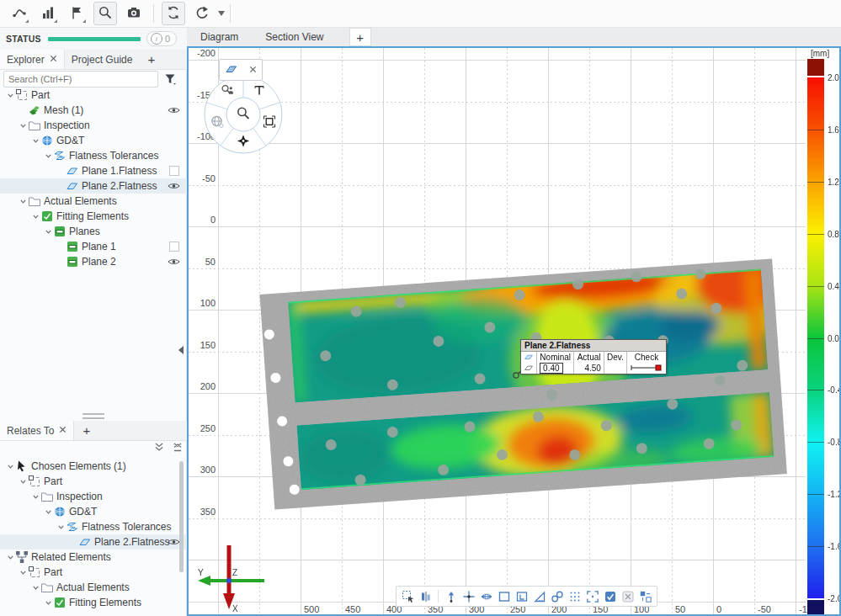 This screenshot has height=616, width=841. What do you see at coordinates (426, 596) in the screenshot?
I see `column-compare-button` at bounding box center [426, 596].